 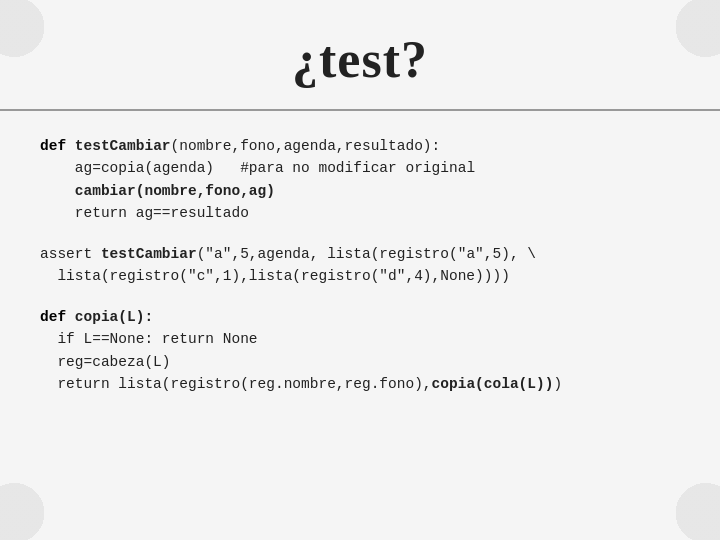 What do you see at coordinates (360, 351) in the screenshot?
I see `code-block-copia: def copia(L): if L==None: return None re…` at bounding box center [360, 351].